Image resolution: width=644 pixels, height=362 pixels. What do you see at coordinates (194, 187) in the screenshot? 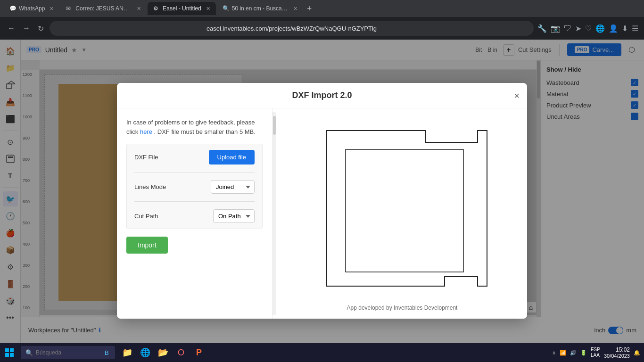
I see `lines-mode-row: Lines Mode Joined Separate Auto` at bounding box center [194, 187].